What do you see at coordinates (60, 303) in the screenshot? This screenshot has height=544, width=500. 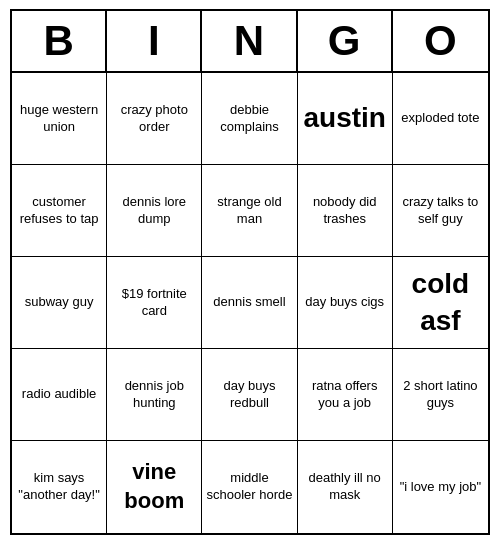 I see `bingo-cell: subway guy` at bounding box center [60, 303].